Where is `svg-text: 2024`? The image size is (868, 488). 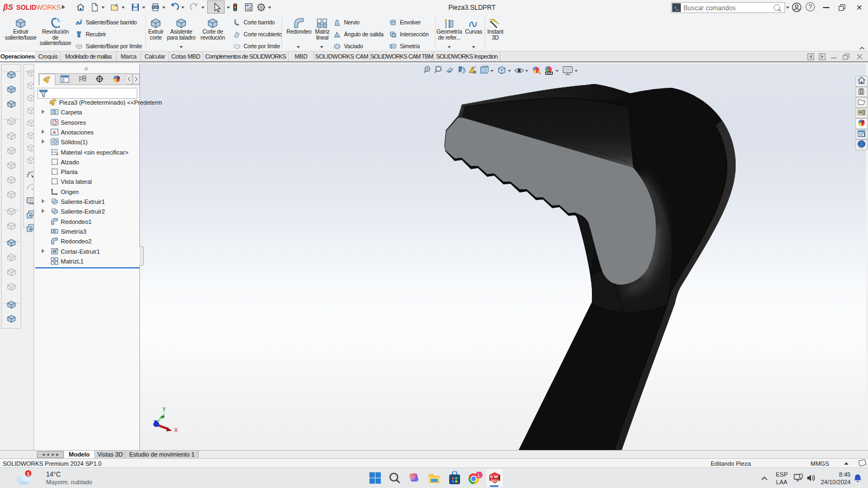 svg-text: 2024 is located at coordinates (495, 480).